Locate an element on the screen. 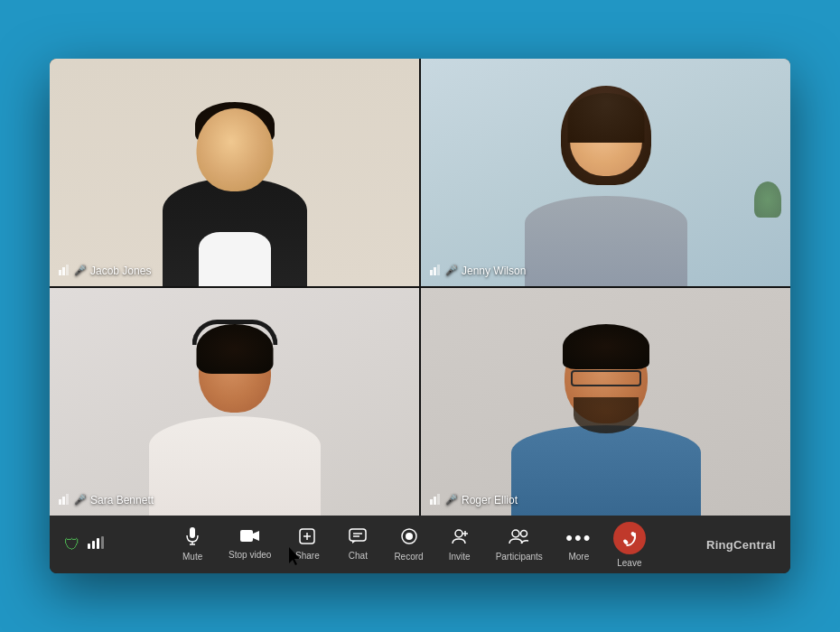 The height and width of the screenshot is (632, 840). mute-button: Mute is located at coordinates (192, 544).